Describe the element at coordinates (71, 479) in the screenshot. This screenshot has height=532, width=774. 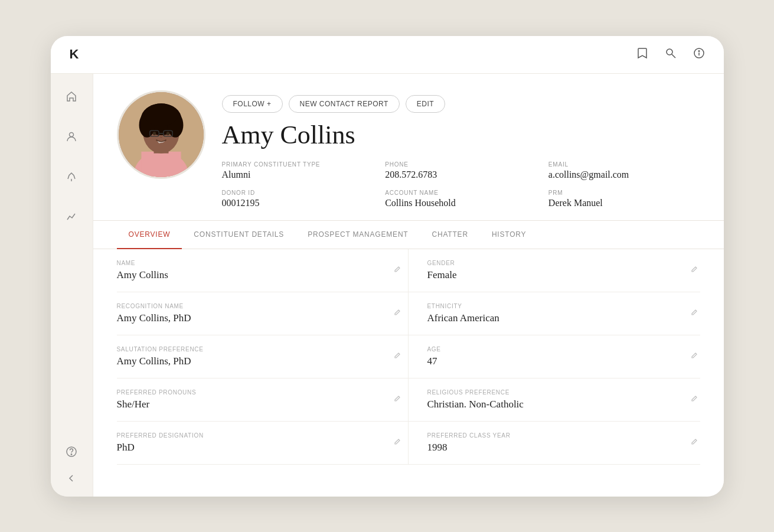
I see `collapse-sidebar-button` at that location.